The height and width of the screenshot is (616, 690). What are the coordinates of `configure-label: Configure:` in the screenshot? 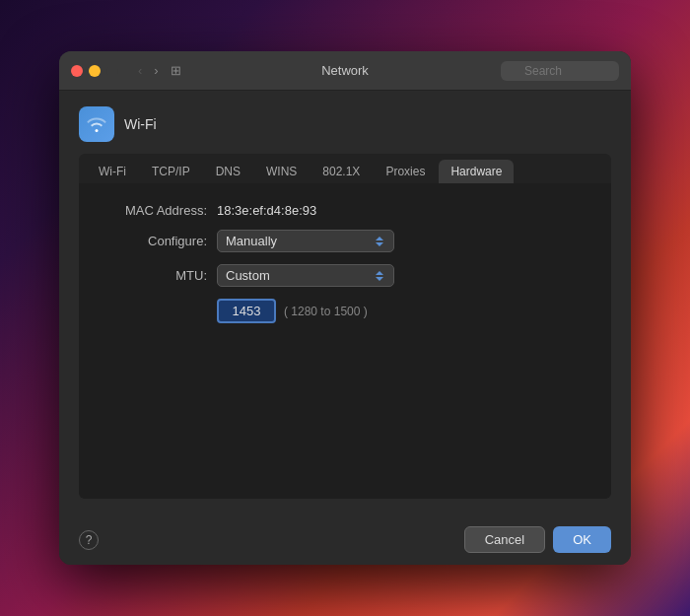 It's located at (153, 240).